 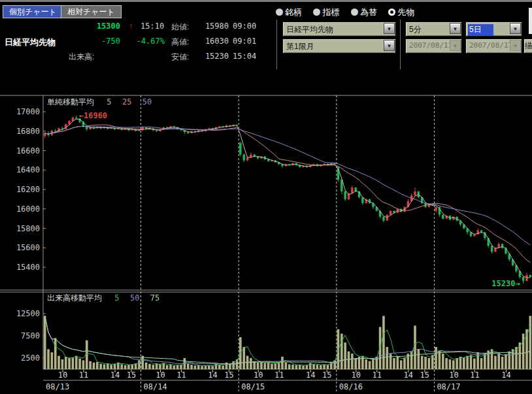 What do you see at coordinates (58, 387) in the screenshot?
I see `svg-text: 08/13` at bounding box center [58, 387].